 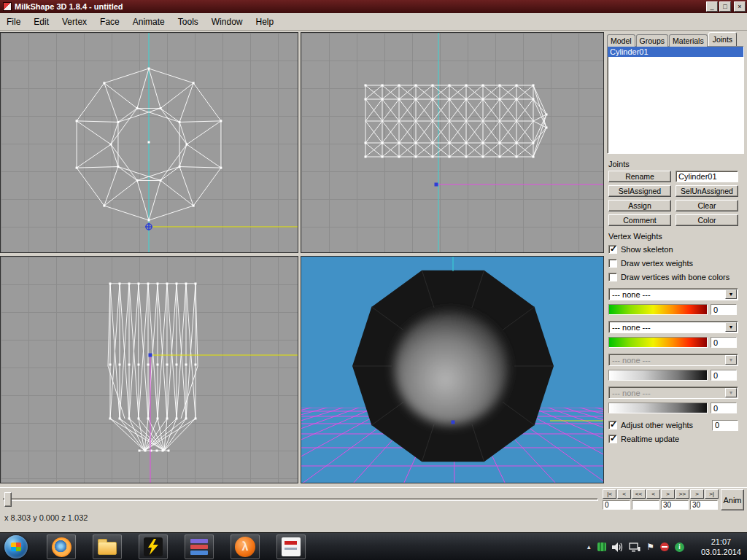 I want to click on draw-bone-colors-checkbox, so click(x=613, y=277).